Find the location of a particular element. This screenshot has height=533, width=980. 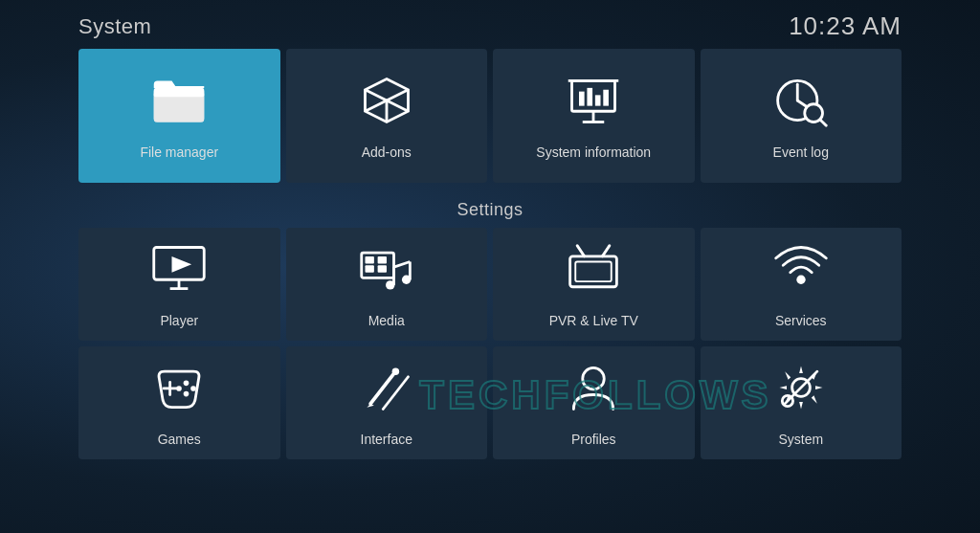

system-info-icon is located at coordinates (593, 104).